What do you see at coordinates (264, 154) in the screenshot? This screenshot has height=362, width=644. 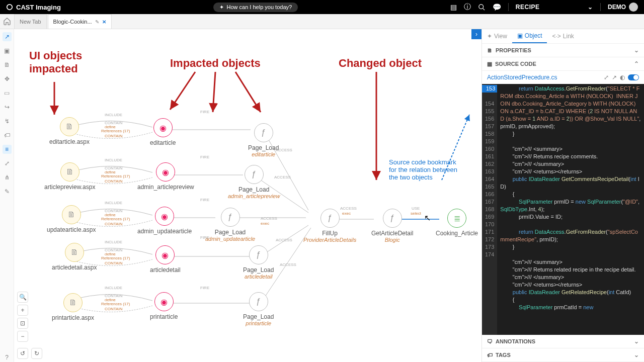 I see `node-sublabel: editarticle` at bounding box center [264, 154].